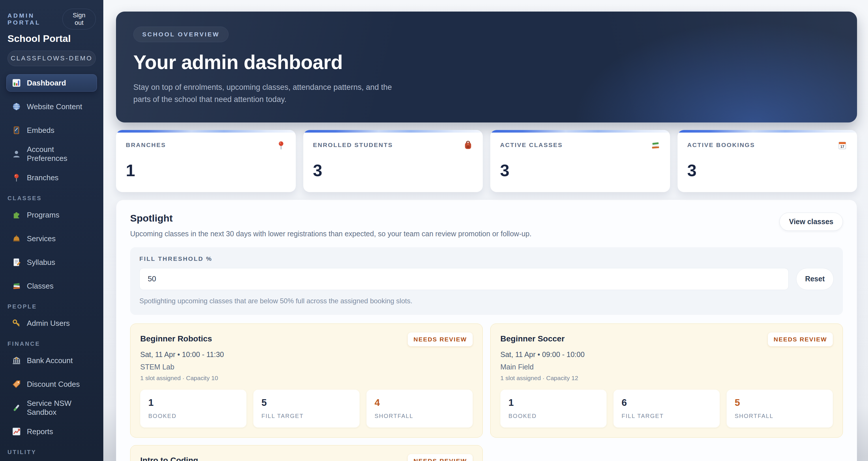  I want to click on class-card-beginner-soccer: Beginner Soccer NEEDS REVIEW Sat, 11 Apr…, so click(666, 380).